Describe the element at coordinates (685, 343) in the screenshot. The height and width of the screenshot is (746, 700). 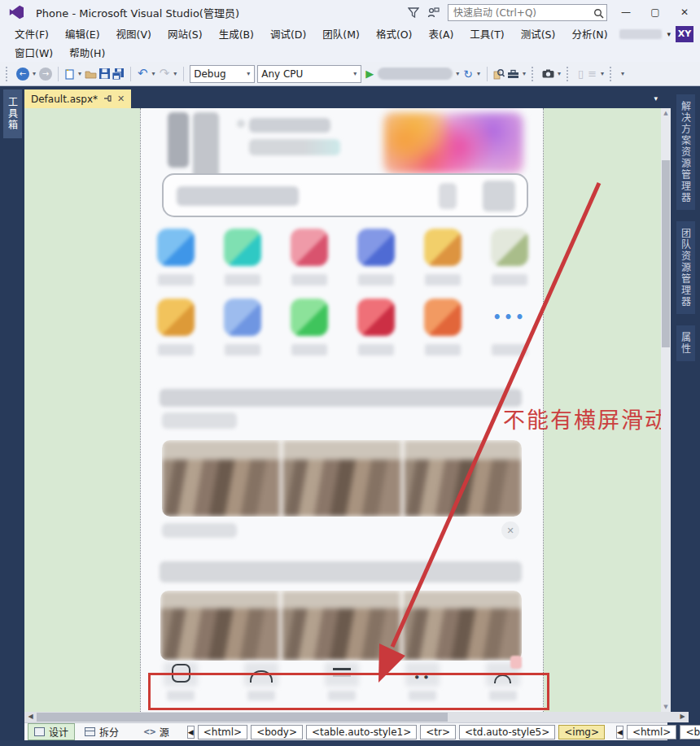
I see `sidebar-tab: 属性` at that location.